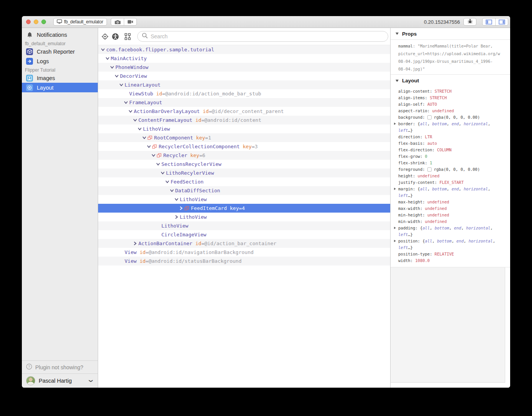 The image size is (532, 416). I want to click on device-selector-button: fb_default_emulator, so click(80, 22).